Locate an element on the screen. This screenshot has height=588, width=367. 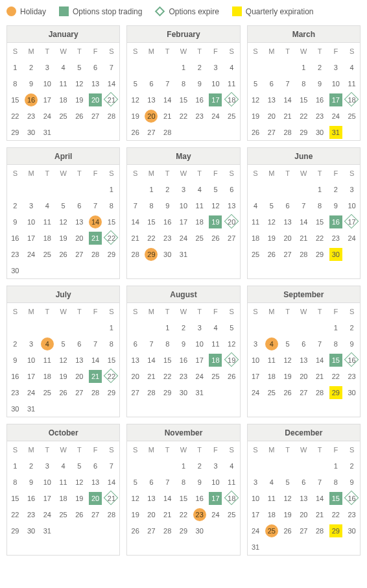
month-title: October is located at coordinates (64, 433).